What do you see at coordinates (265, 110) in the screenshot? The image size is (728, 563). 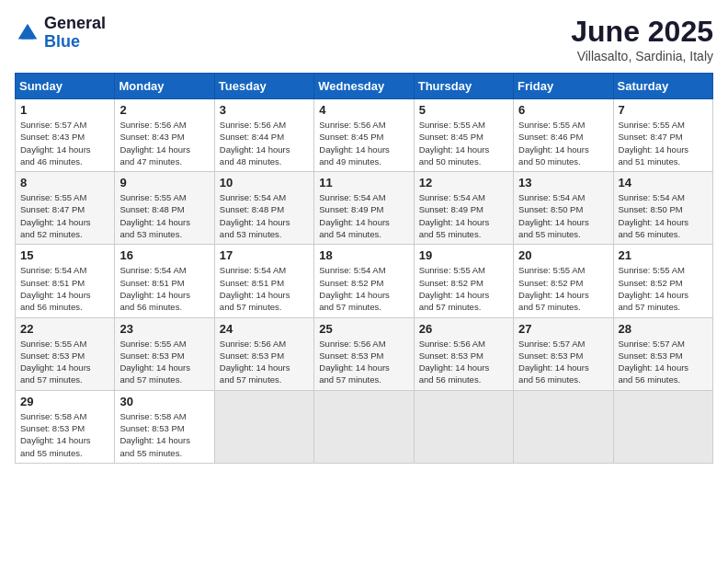 I see `day-number: 3` at bounding box center [265, 110].